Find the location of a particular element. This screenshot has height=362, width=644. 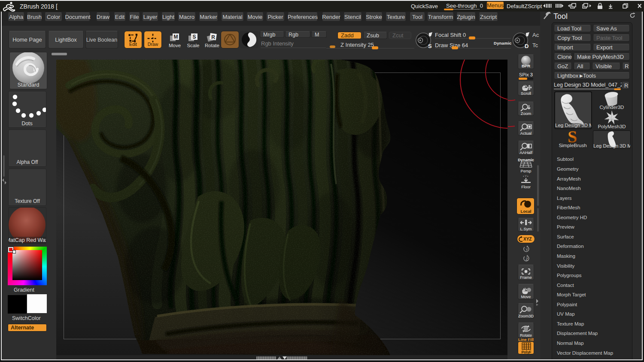

svg-text: Edit is located at coordinates (133, 45).